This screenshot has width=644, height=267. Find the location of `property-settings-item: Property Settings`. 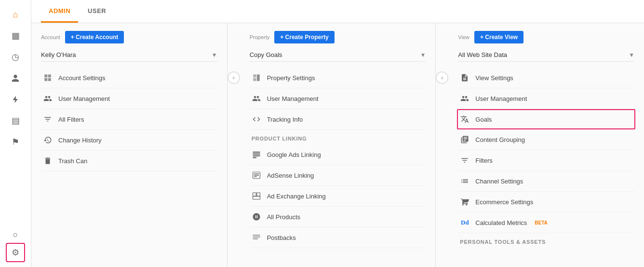

property-settings-item: Property Settings is located at coordinates (338, 78).